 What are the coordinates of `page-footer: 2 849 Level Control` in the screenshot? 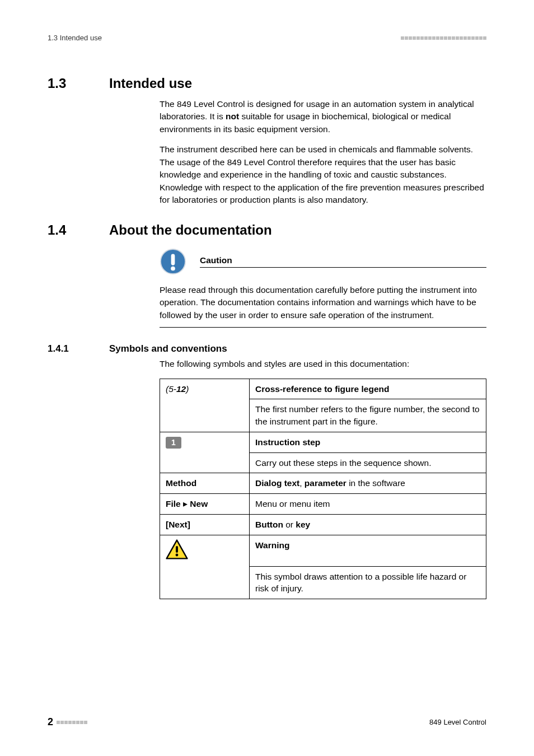 It's located at (267, 722).